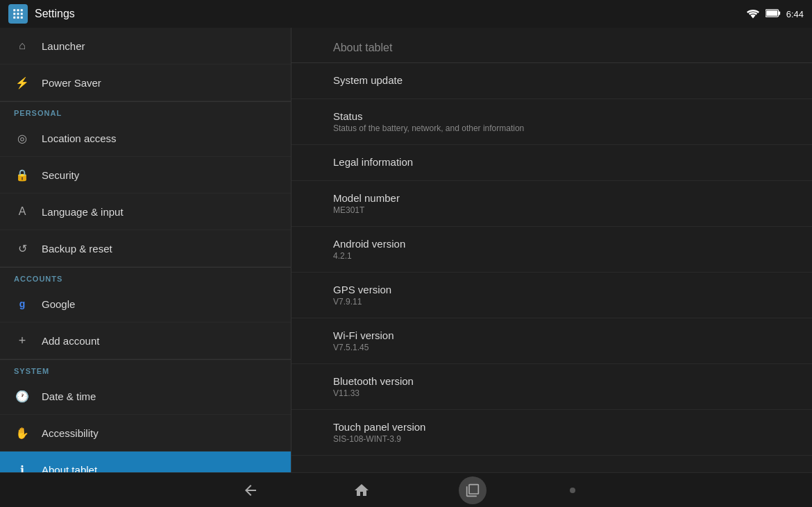  What do you see at coordinates (795, 14) in the screenshot?
I see `time-display: 6:44` at bounding box center [795, 14].